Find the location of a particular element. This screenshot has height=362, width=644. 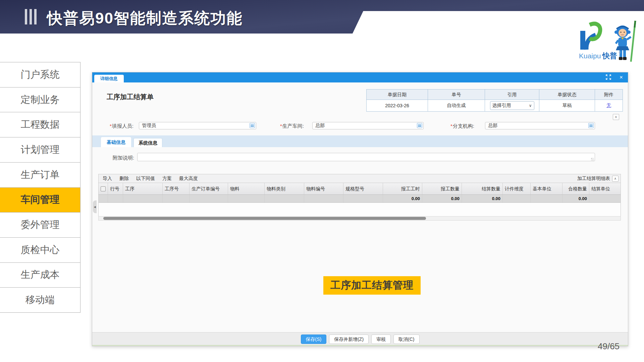

note-input is located at coordinates (366, 157).